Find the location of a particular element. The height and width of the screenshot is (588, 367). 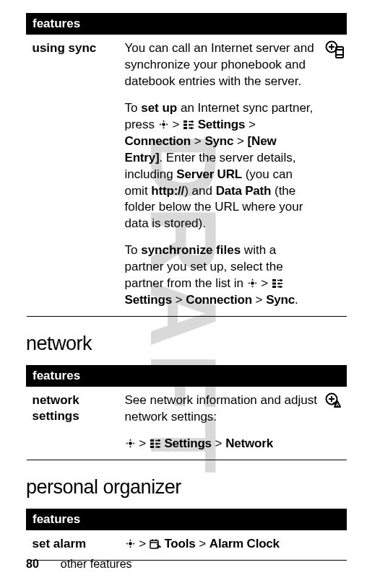

bold-text: synchronize files is located at coordinates (191, 250).